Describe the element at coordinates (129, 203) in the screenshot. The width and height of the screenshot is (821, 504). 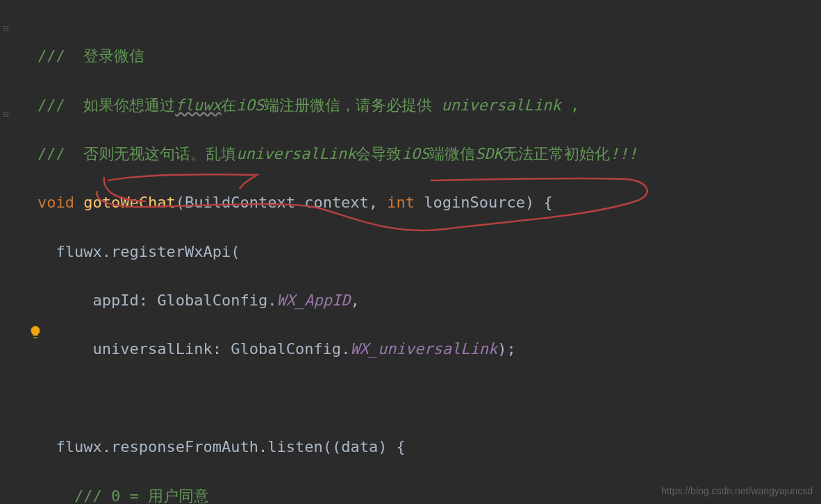
I see `function-name: gotoWeChat` at that location.